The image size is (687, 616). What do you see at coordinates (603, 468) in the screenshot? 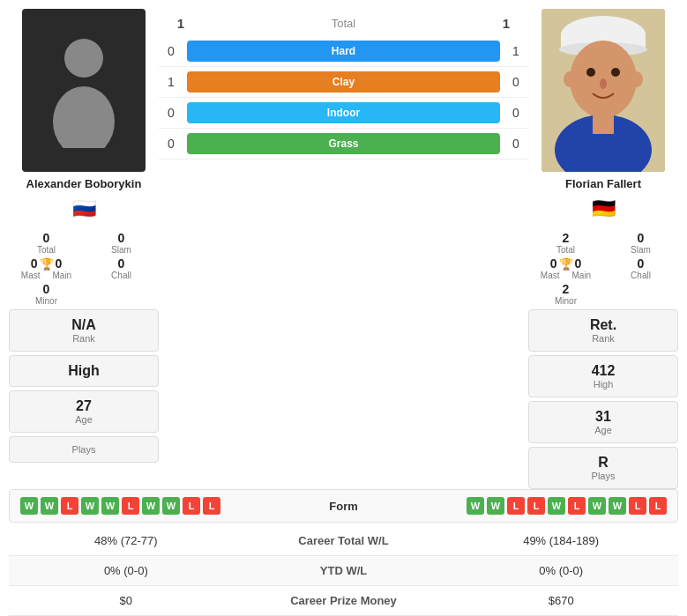
I see `right-plays-box: R Plays` at bounding box center [603, 468].